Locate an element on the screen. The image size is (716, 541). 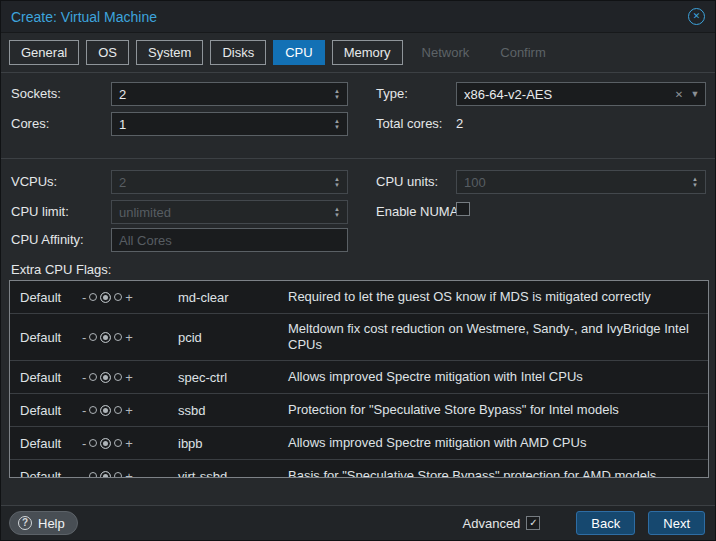
flag-row-ssbd: Default - + ssbd Protection for "Specula… is located at coordinates (359, 410).